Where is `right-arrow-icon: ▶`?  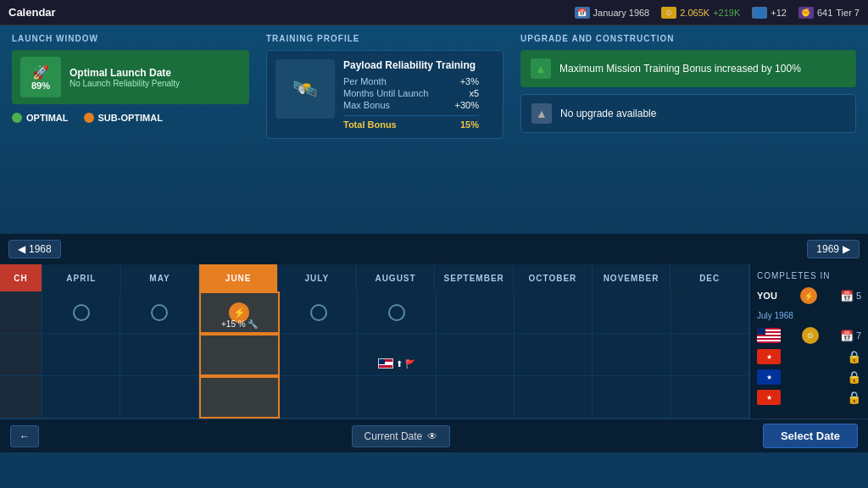
right-arrow-icon: ▶ is located at coordinates (846, 249).